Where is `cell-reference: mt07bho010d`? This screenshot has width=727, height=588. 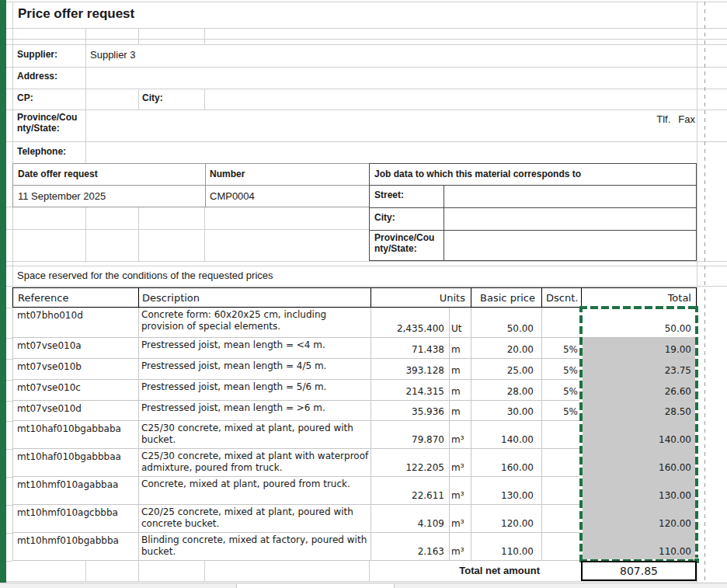
cell-reference: mt07bho010d is located at coordinates (75, 322).